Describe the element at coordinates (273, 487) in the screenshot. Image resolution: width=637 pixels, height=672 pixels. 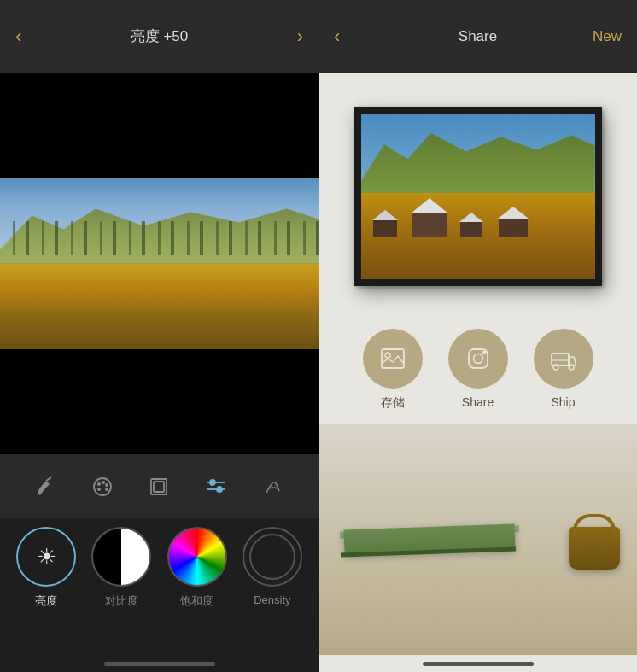
I see `text-tool` at that location.